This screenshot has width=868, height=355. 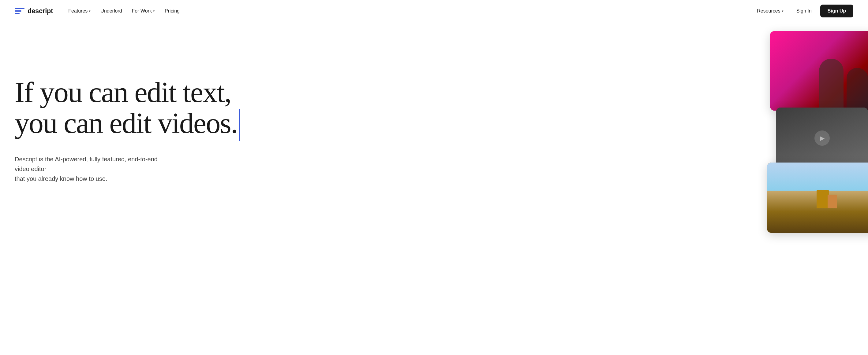 What do you see at coordinates (239, 125) in the screenshot?
I see `text-cursor` at bounding box center [239, 125].